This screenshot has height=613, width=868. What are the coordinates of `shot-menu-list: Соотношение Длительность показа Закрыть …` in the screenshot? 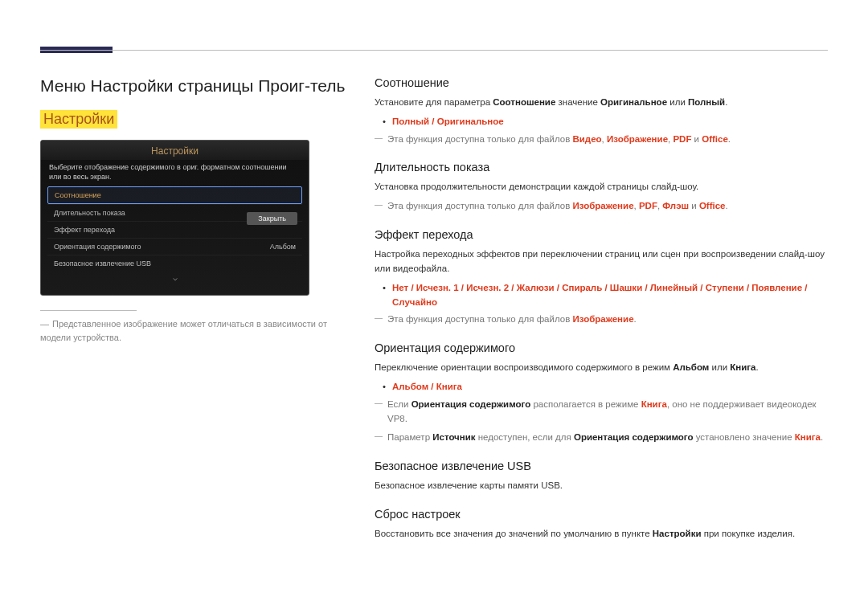 It's located at (175, 241).